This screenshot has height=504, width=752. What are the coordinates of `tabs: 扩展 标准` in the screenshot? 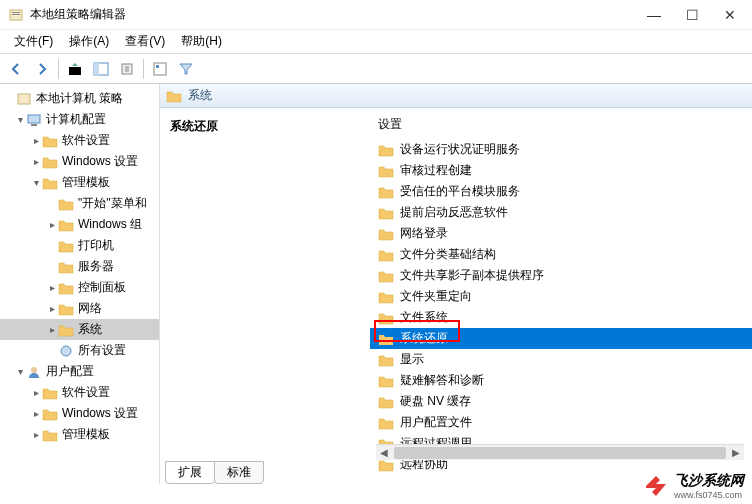 It's located at (214, 473).